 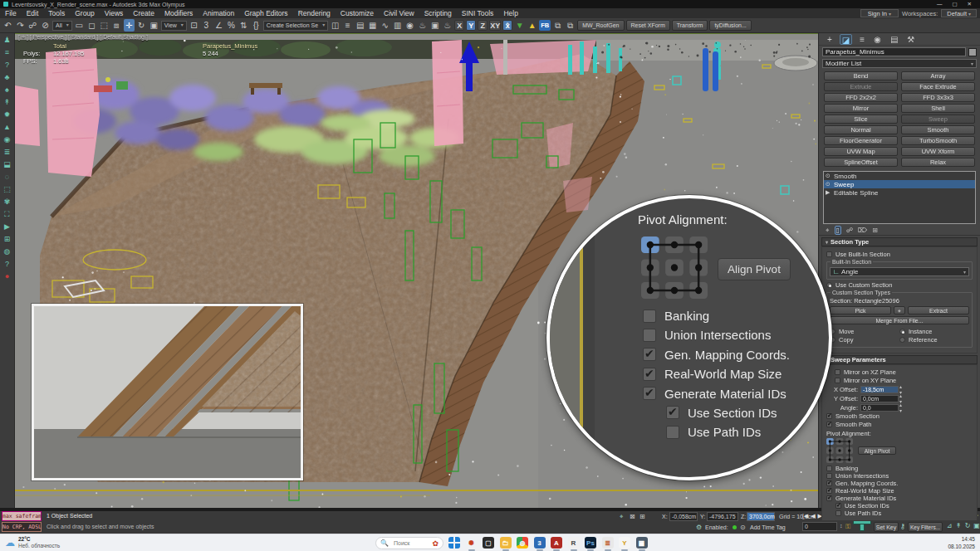 I want to click on taskbar-app-icon: 3, so click(x=540, y=543).